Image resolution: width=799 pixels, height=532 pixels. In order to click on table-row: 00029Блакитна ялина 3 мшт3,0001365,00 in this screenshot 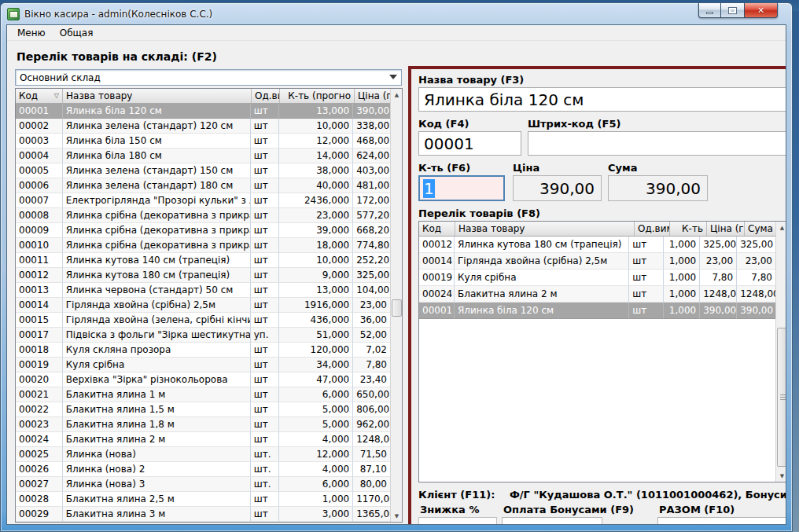, I will do `click(203, 514)`.